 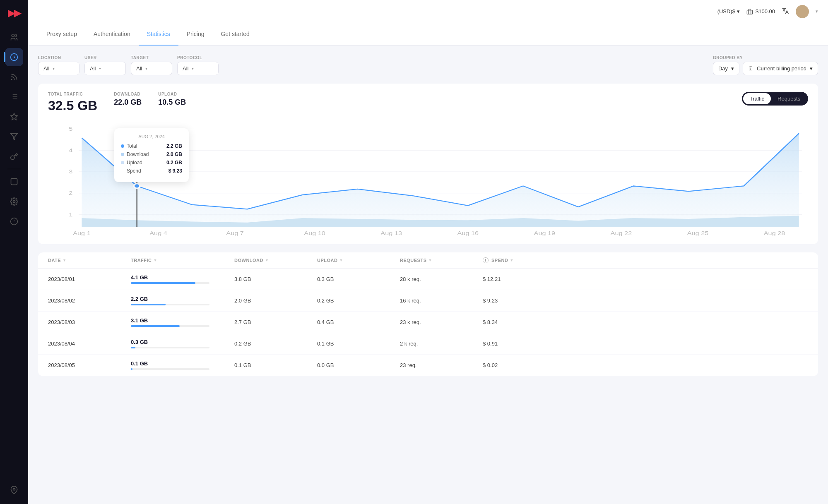 What do you see at coordinates (159, 34) in the screenshot?
I see `tab-statistics: Statistics` at bounding box center [159, 34].